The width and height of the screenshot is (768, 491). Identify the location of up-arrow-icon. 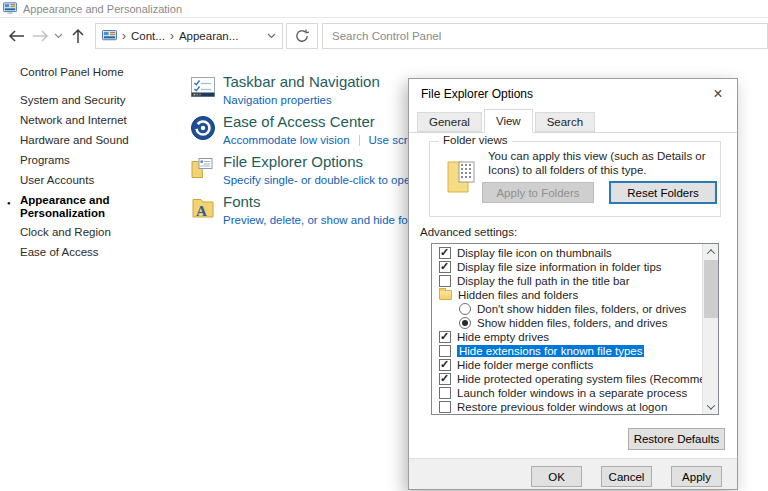
(78, 36).